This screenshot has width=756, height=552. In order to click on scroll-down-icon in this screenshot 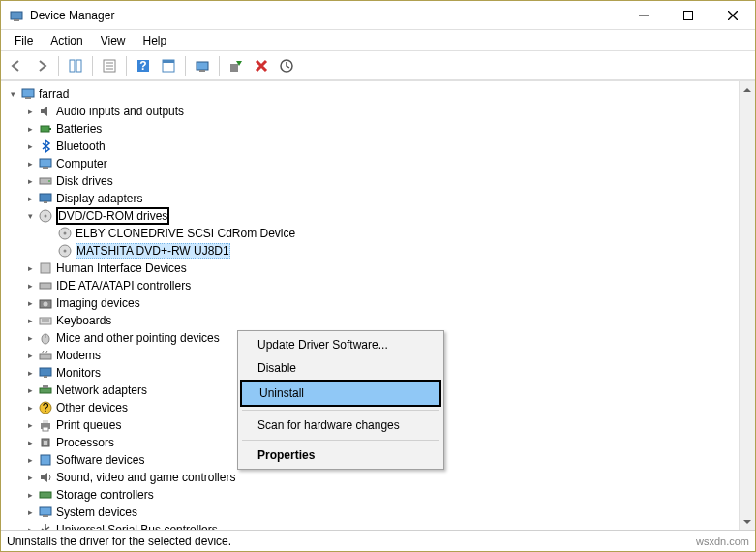, I will do `click(747, 521)`.